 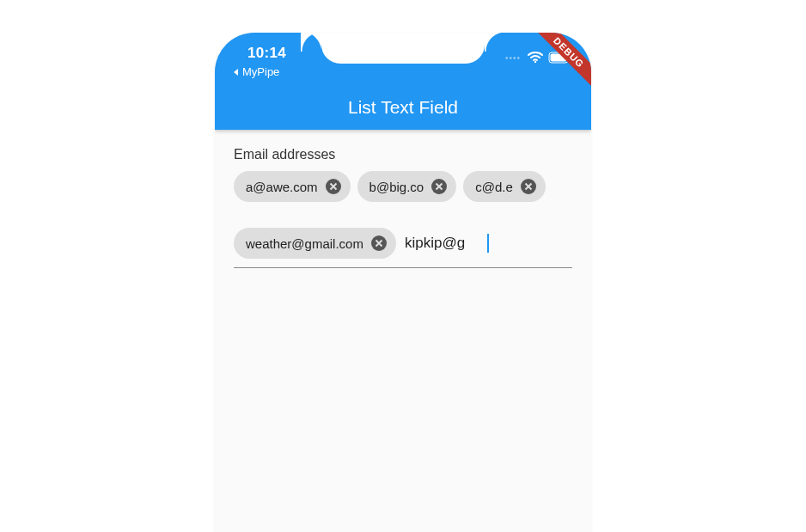 I want to click on page-title: List Text Field, so click(x=403, y=107).